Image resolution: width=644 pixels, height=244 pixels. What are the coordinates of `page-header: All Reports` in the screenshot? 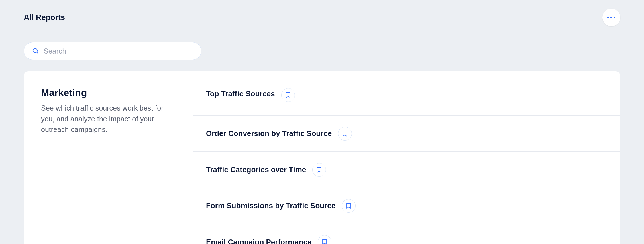 It's located at (322, 18).